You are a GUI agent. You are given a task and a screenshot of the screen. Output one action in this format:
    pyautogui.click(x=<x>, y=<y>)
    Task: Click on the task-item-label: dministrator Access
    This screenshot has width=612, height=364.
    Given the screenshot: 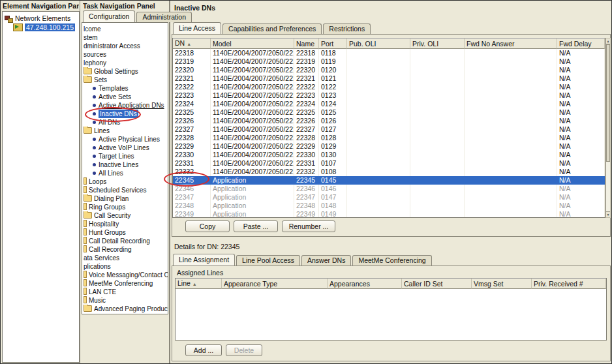 What is the action you would take?
    pyautogui.click(x=112, y=46)
    